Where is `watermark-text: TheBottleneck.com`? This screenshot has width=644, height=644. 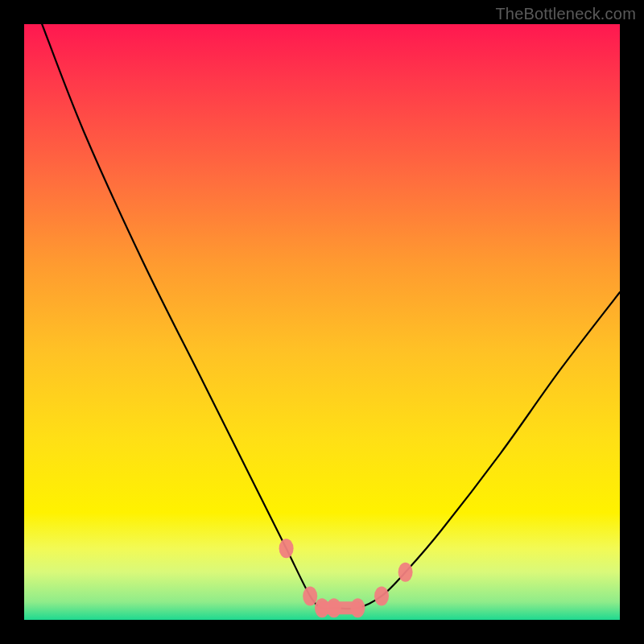
watermark-text: TheBottleneck.com is located at coordinates (565, 14).